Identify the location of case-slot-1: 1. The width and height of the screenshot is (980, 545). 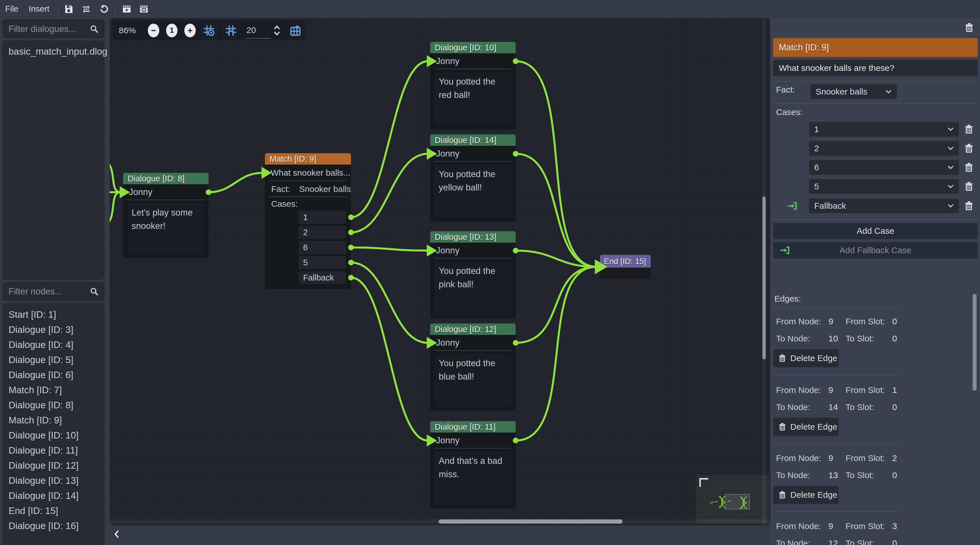
(322, 217).